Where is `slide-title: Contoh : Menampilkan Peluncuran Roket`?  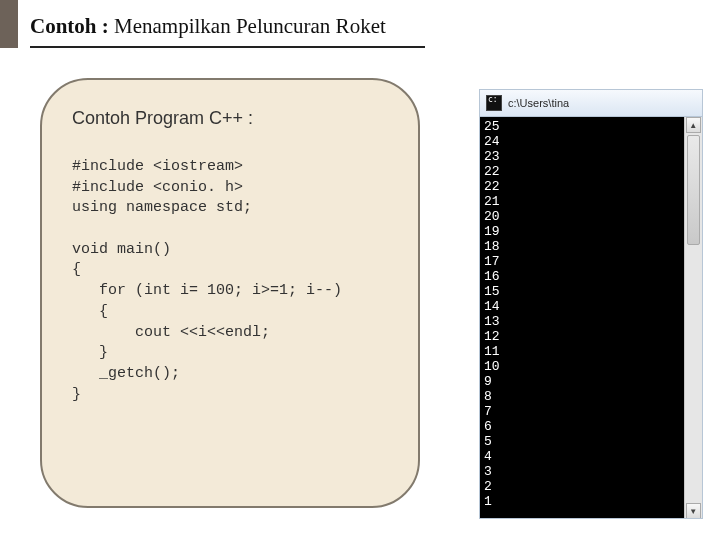
slide-title: Contoh : Menampilkan Peluncuran Roket is located at coordinates (208, 26).